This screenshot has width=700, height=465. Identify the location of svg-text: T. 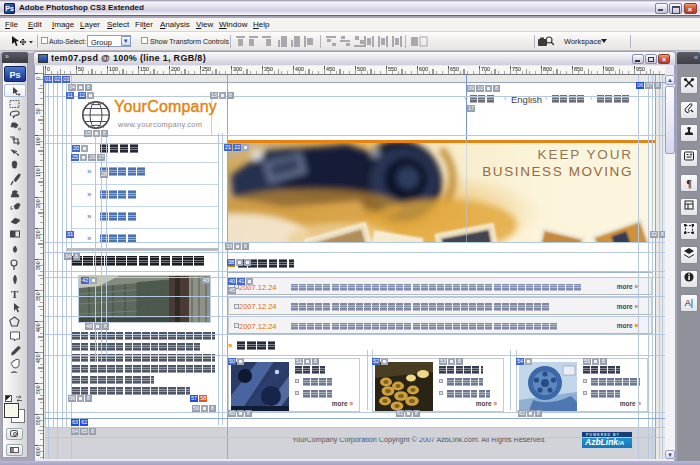
(15, 294).